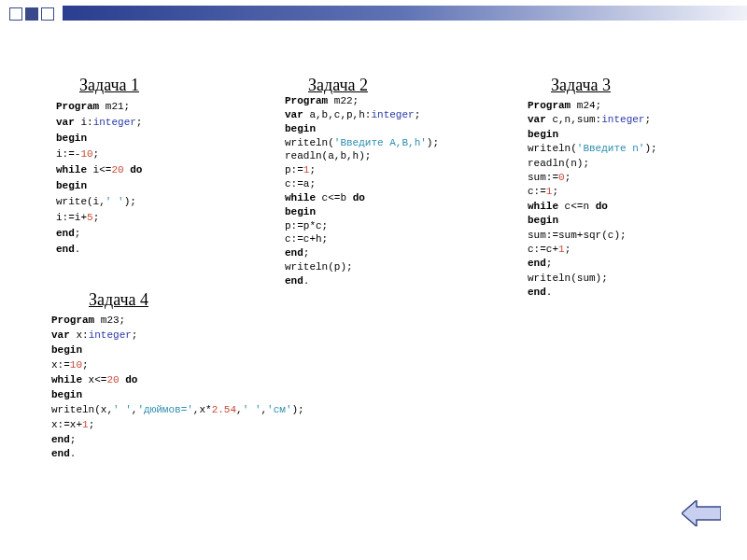 This screenshot has width=747, height=560. I want to click on task-4-title: Задача 4, so click(119, 301).